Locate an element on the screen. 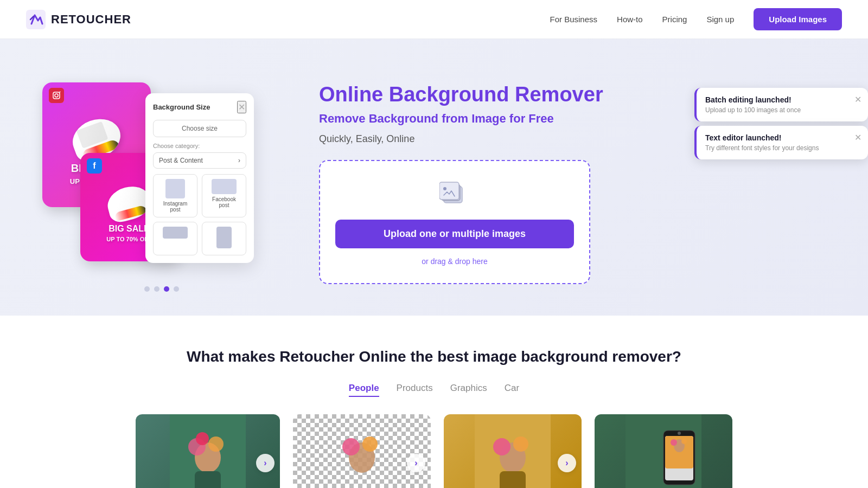  features-title: What makes Retoucher Online the best ima… is located at coordinates (434, 357).